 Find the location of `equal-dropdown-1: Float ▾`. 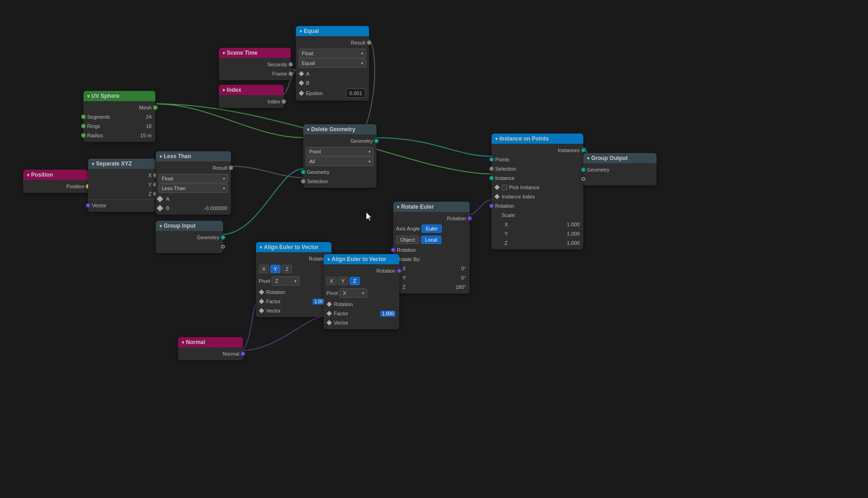

equal-dropdown-1: Float ▾ is located at coordinates (332, 53).